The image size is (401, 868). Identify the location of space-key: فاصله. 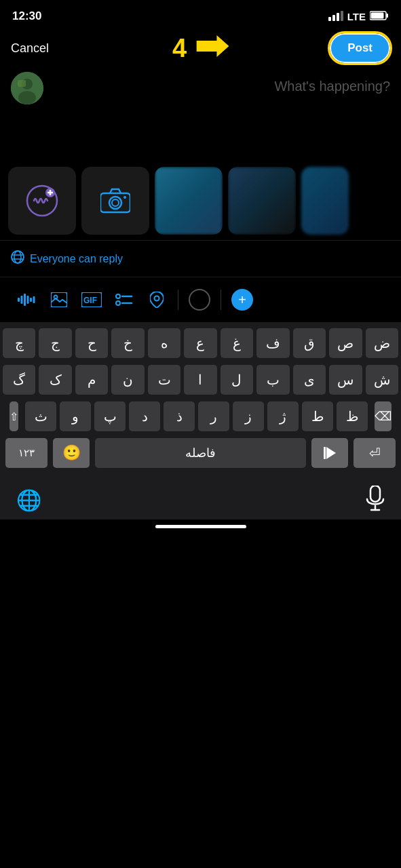
(201, 453).